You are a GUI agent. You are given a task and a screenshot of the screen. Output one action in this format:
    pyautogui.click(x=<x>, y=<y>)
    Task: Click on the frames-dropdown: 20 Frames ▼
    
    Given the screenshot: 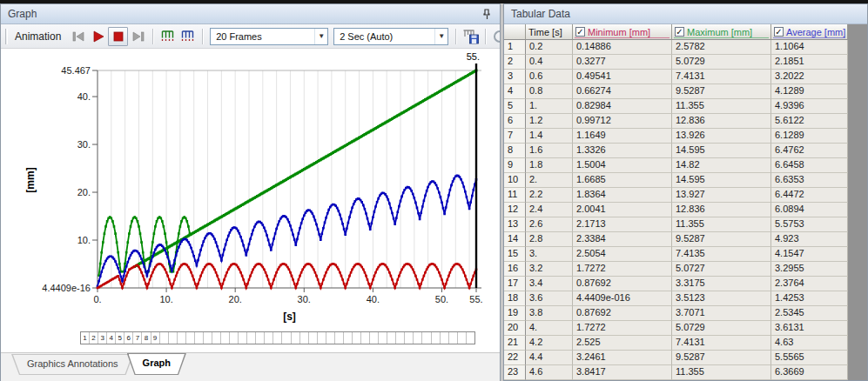 What is the action you would take?
    pyautogui.click(x=269, y=37)
    